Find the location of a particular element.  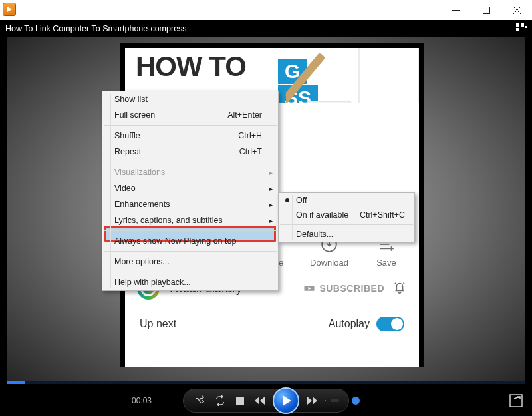

play-icon is located at coordinates (287, 401).